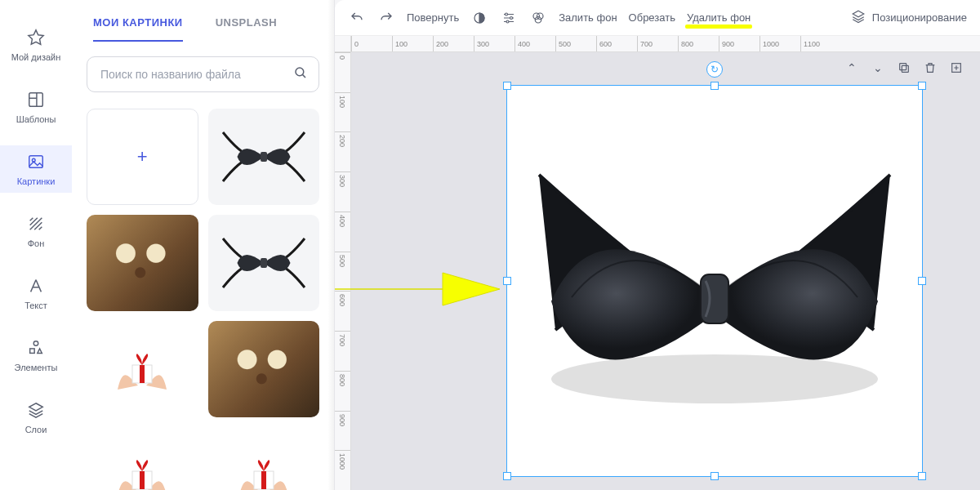 This screenshot has width=980, height=490. I want to click on nav-pictures: Картинки, so click(36, 169).